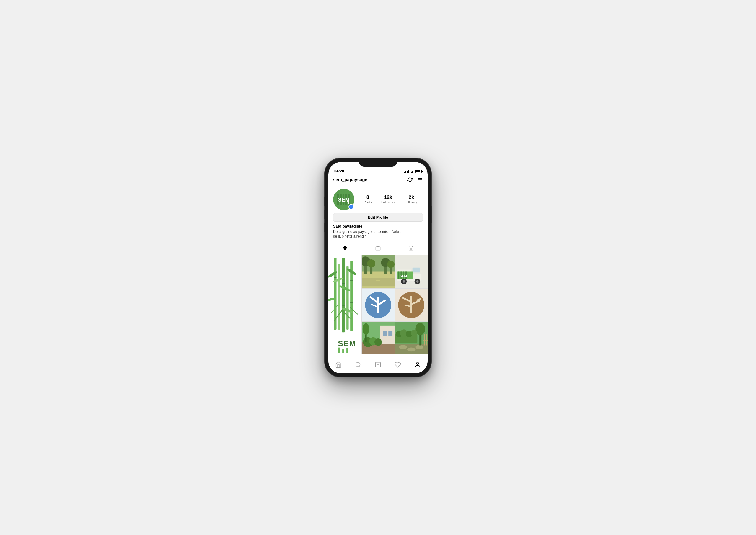  What do you see at coordinates (345, 305) in the screenshot?
I see `grid-item-sem-large: SEM` at bounding box center [345, 305].